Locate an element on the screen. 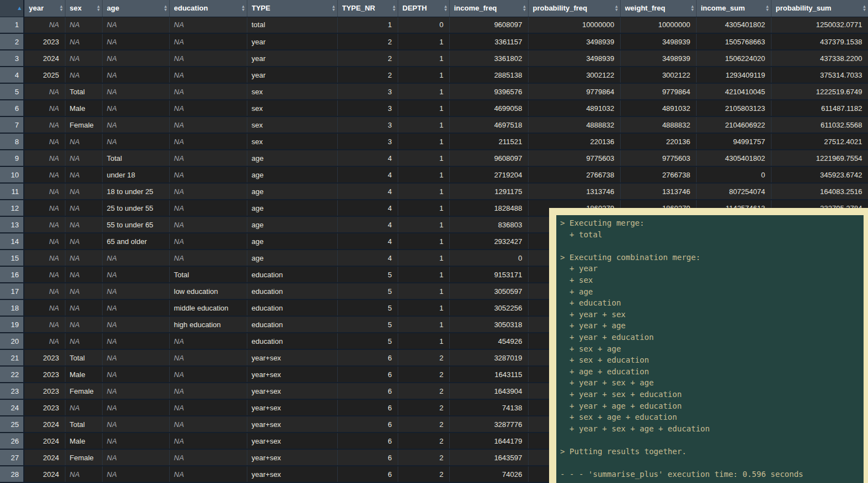  cell-probability_sum: 375314.7033 is located at coordinates (820, 75).